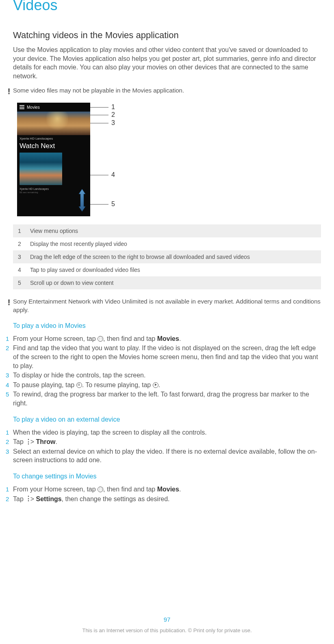 This screenshot has width=334, height=644. Describe the element at coordinates (173, 257) in the screenshot. I see `legend-text: Drag the left edge of the screen to the …` at that location.